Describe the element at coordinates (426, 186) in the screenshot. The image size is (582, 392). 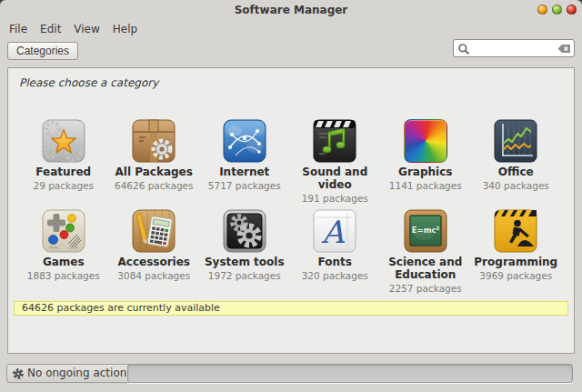
I see `category-count: 1141 packages` at that location.